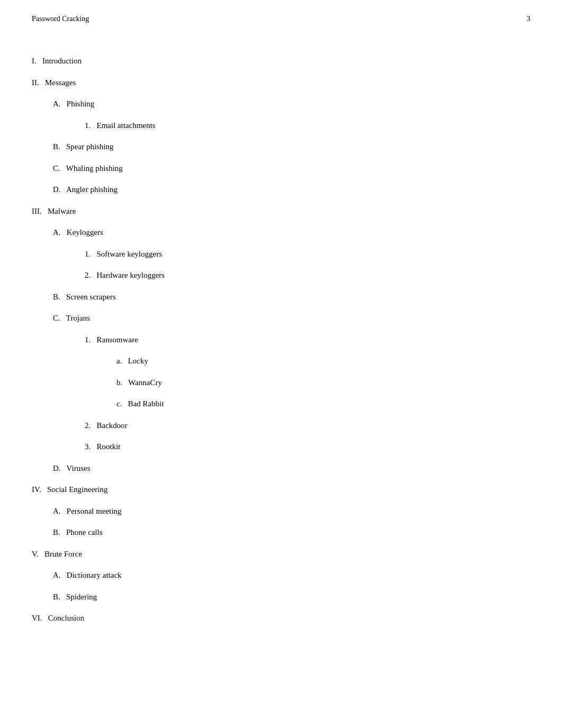 The image size is (562, 728). I want to click on toc-item-backdoor: 2. Backdoor, so click(307, 425).